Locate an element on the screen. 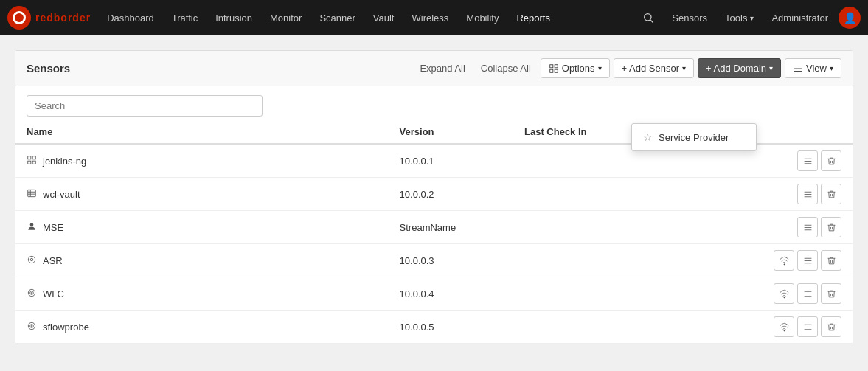 The width and height of the screenshot is (868, 371). sensor-version: 10.0.0.1 is located at coordinates (451, 161).